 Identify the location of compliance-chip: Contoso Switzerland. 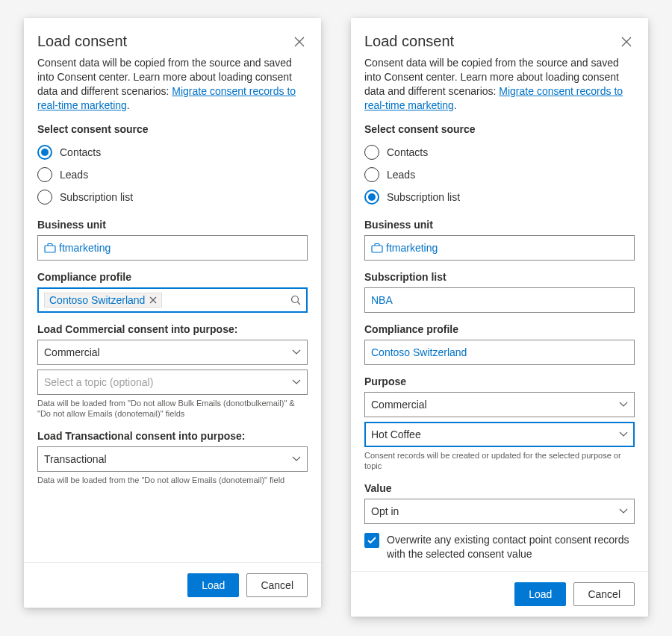
(103, 300).